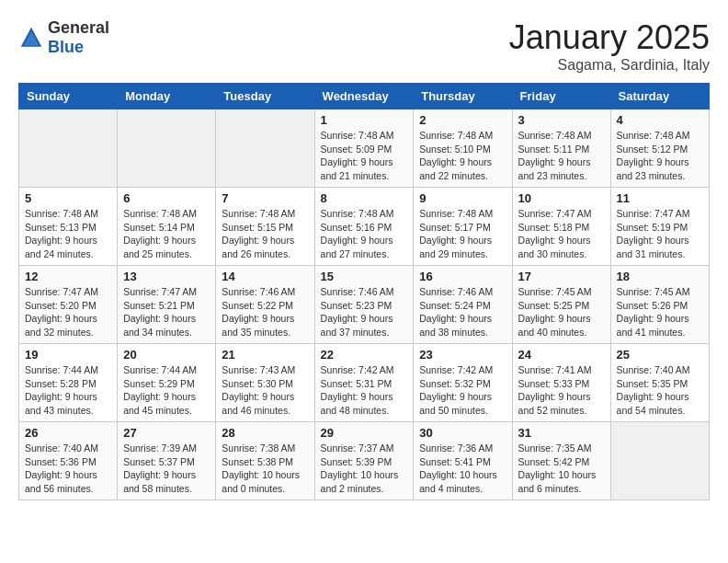 This screenshot has height=563, width=728. What do you see at coordinates (68, 469) in the screenshot?
I see `day-info: Sunrise: 7:40 AMSunset: 5:36 PMDaylight:…` at bounding box center [68, 469].